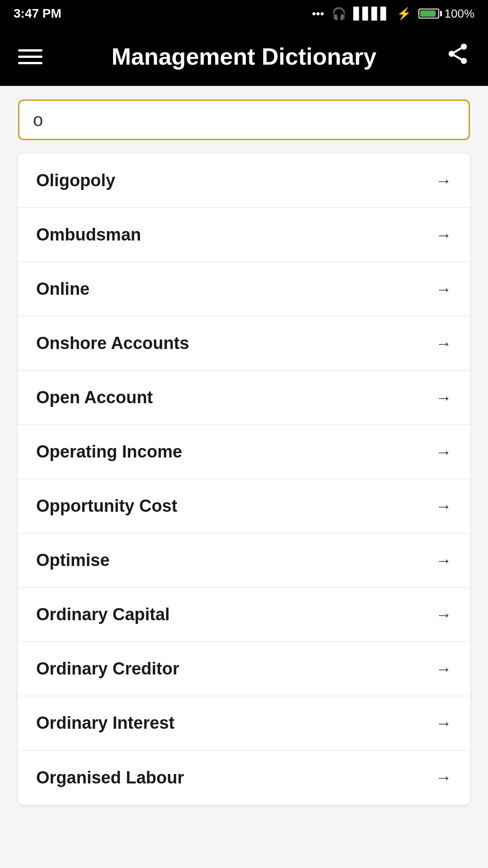 This screenshot has width=488, height=868. What do you see at coordinates (38, 14) in the screenshot?
I see `status-time: 3:47 PM` at bounding box center [38, 14].